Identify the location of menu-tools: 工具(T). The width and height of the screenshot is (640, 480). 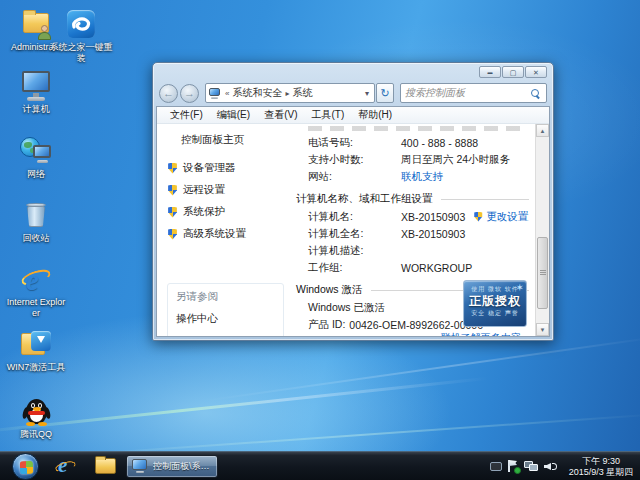
(328, 115).